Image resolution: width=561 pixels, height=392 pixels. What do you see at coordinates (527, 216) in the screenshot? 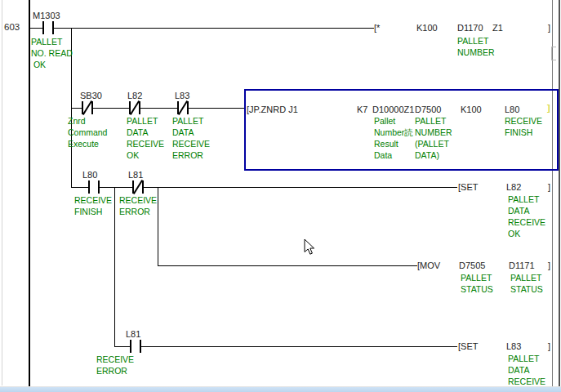
I see `comment-set-l82: PALLET DATA RECEIVE OK` at bounding box center [527, 216].